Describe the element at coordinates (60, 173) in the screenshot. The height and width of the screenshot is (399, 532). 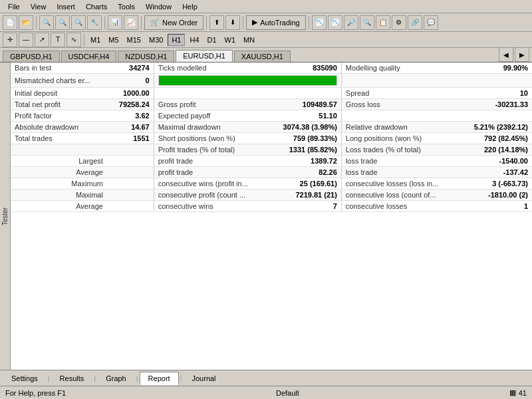
I see `label-average: Average` at that location.